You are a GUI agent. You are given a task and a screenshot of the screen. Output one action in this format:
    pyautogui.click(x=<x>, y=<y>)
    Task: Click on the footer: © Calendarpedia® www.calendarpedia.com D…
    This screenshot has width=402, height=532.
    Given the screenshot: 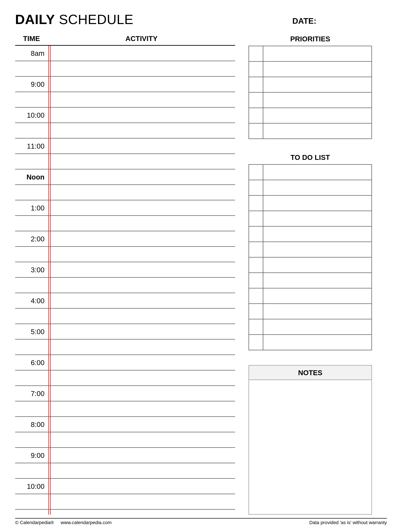 What is the action you would take?
    pyautogui.click(x=201, y=522)
    